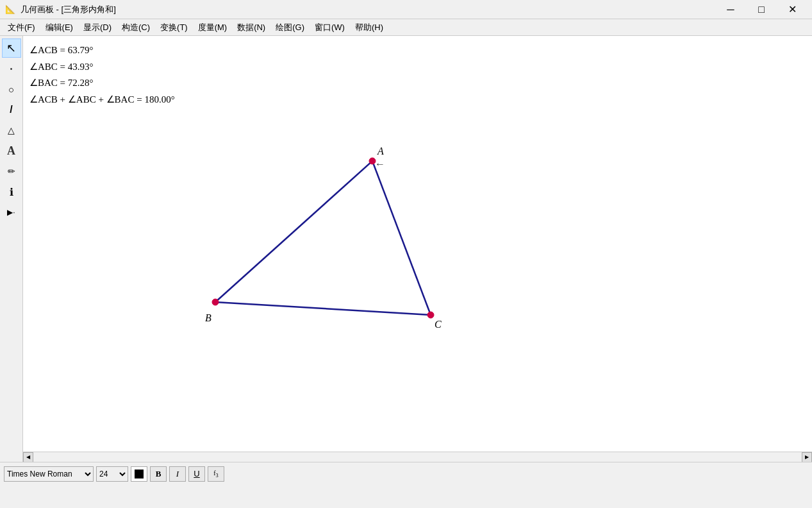  I want to click on menu-display: 显示(D), so click(97, 28).